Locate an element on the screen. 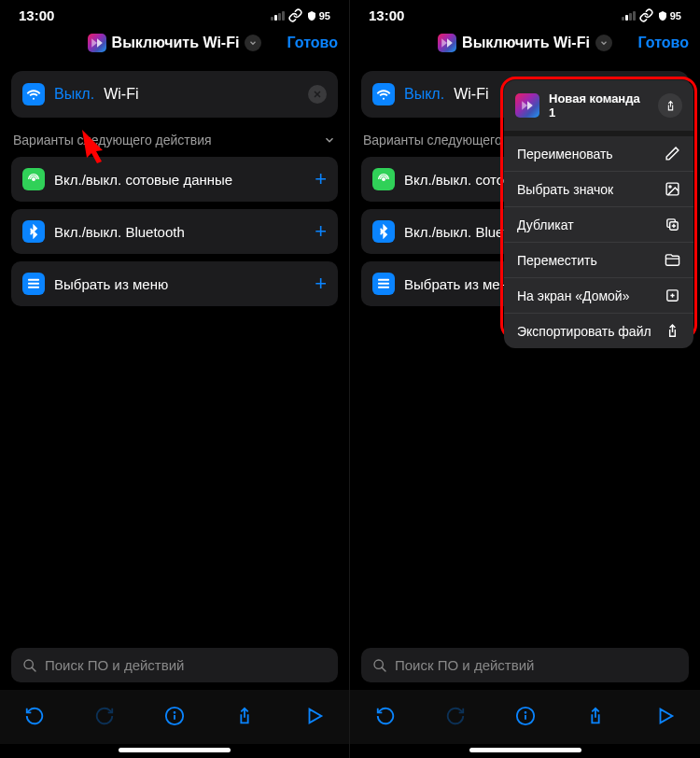 The width and height of the screenshot is (700, 758). context-item-duplicate: Дубликат is located at coordinates (599, 225).